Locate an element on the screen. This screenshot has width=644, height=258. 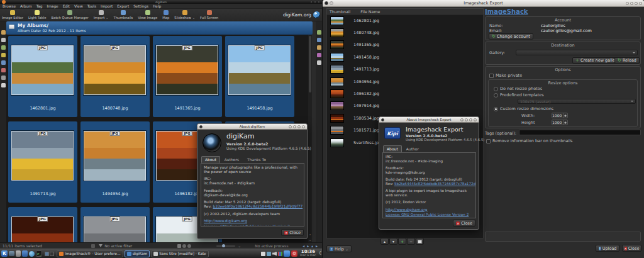
predefined-row: Predefined templates is located at coordinates (519, 95).